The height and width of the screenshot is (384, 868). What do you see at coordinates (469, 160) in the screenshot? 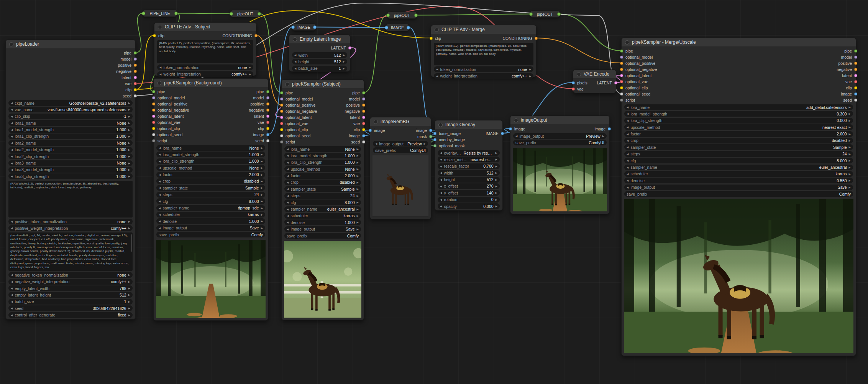
I see `widget-resize_method: ◀resize_methodnearest-exact▶` at bounding box center [469, 160].